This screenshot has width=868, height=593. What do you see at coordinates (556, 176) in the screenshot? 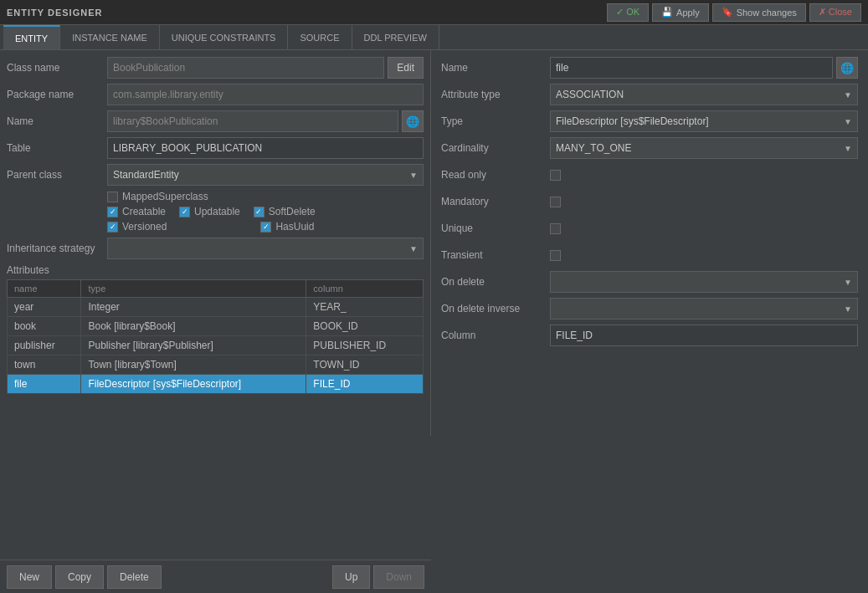
I see `right-readonly-checkbox` at bounding box center [556, 176].